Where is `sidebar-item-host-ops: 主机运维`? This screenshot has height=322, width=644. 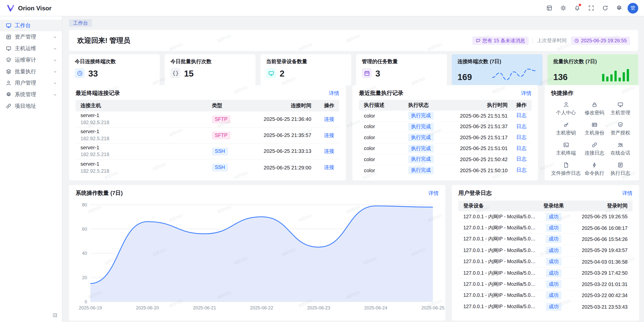
sidebar-item-host-ops: 主机运维 is located at coordinates (31, 49).